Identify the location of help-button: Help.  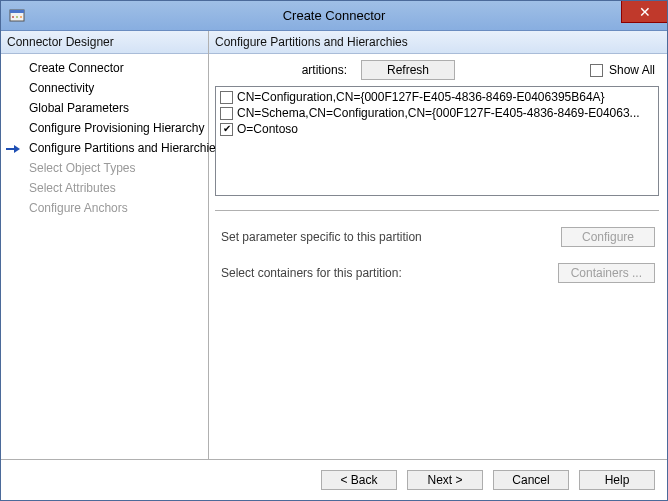
(617, 480).